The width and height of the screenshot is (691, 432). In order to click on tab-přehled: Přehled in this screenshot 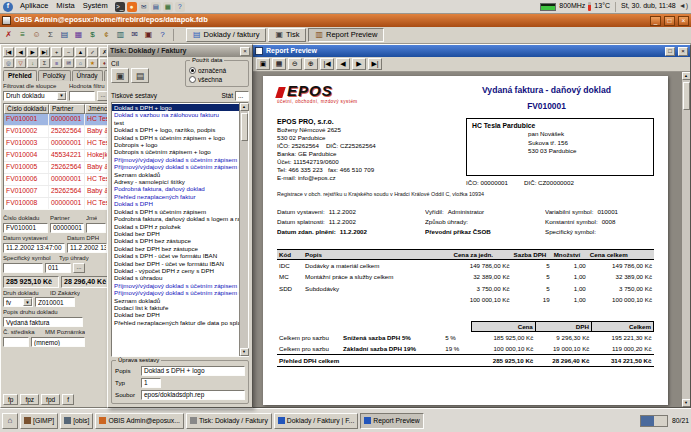, I will do `click(20, 76)`.